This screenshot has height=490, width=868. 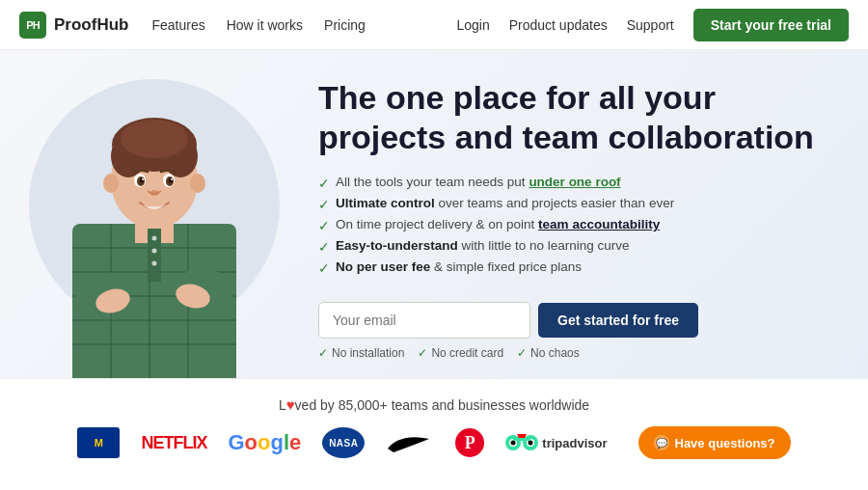 I want to click on feature-list: ✓ All the tools your team needs put unde…, so click(x=574, y=228).